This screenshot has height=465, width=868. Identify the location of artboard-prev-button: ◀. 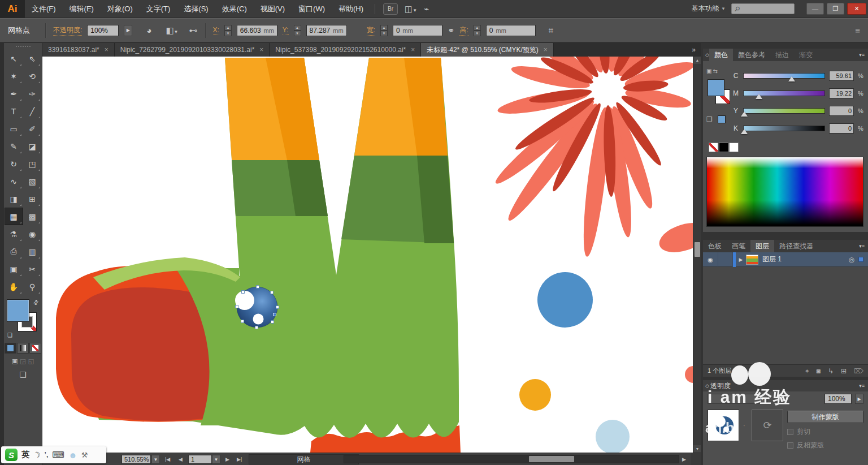
(181, 459).